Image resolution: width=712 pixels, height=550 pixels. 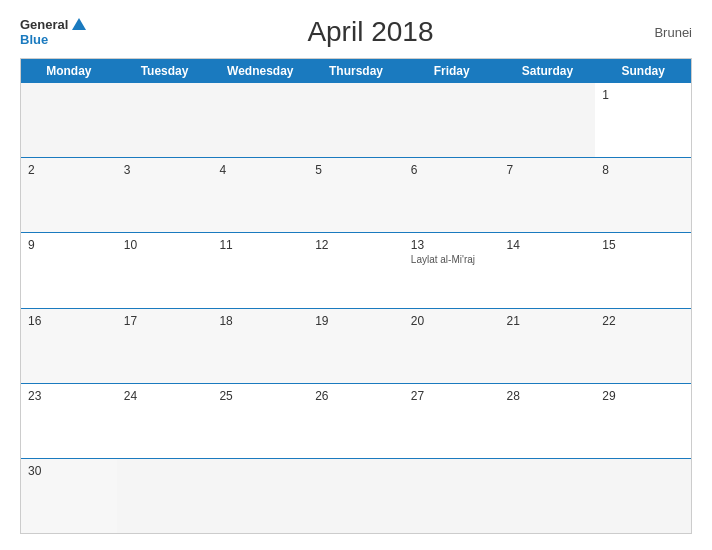 What do you see at coordinates (356, 245) in the screenshot?
I see `day-number: 12` at bounding box center [356, 245].